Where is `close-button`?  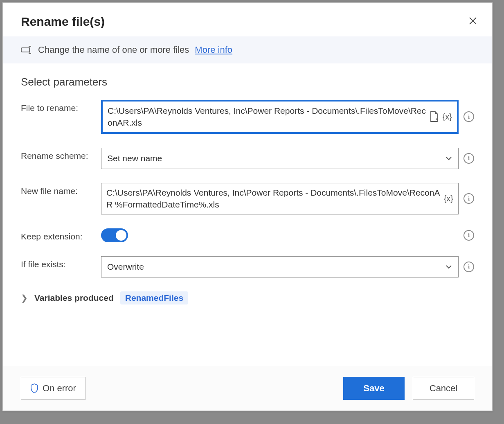
close-button is located at coordinates (473, 22).